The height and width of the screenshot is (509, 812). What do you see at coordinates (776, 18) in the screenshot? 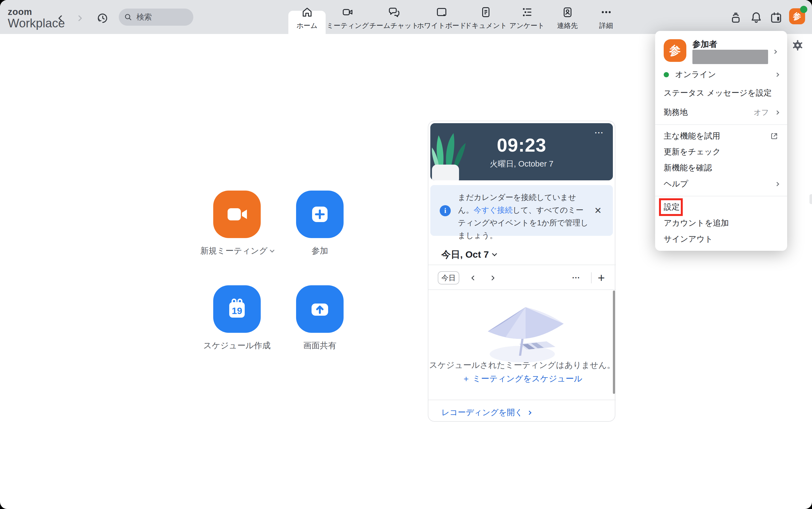
I see `calendar-button` at bounding box center [776, 18].